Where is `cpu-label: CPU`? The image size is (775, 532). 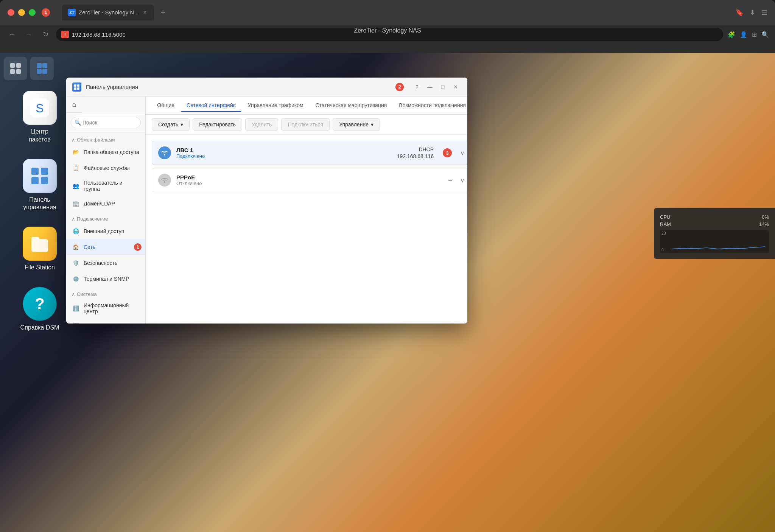 cpu-label: CPU is located at coordinates (665, 217).